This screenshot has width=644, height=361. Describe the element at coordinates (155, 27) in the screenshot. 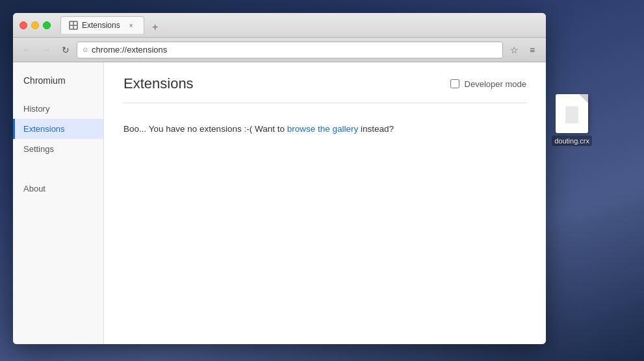

I see `new-tab-button: +` at that location.